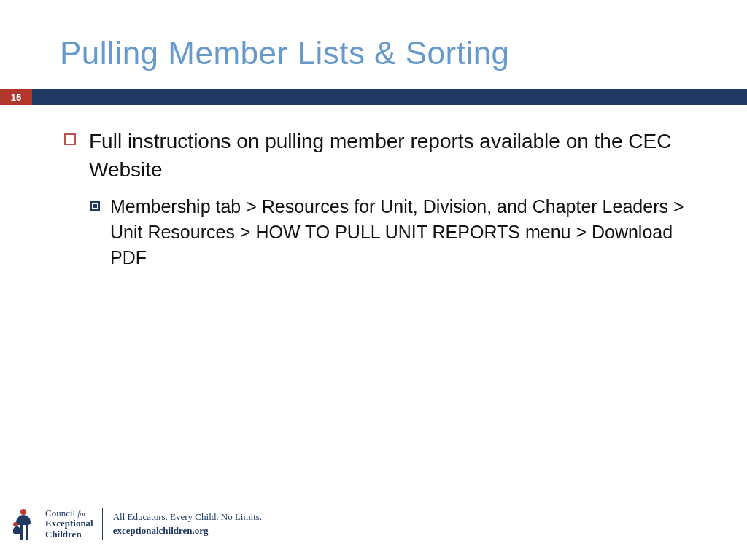 The width and height of the screenshot is (747, 560). What do you see at coordinates (16, 97) in the screenshot?
I see `page-number: 15` at bounding box center [16, 97].